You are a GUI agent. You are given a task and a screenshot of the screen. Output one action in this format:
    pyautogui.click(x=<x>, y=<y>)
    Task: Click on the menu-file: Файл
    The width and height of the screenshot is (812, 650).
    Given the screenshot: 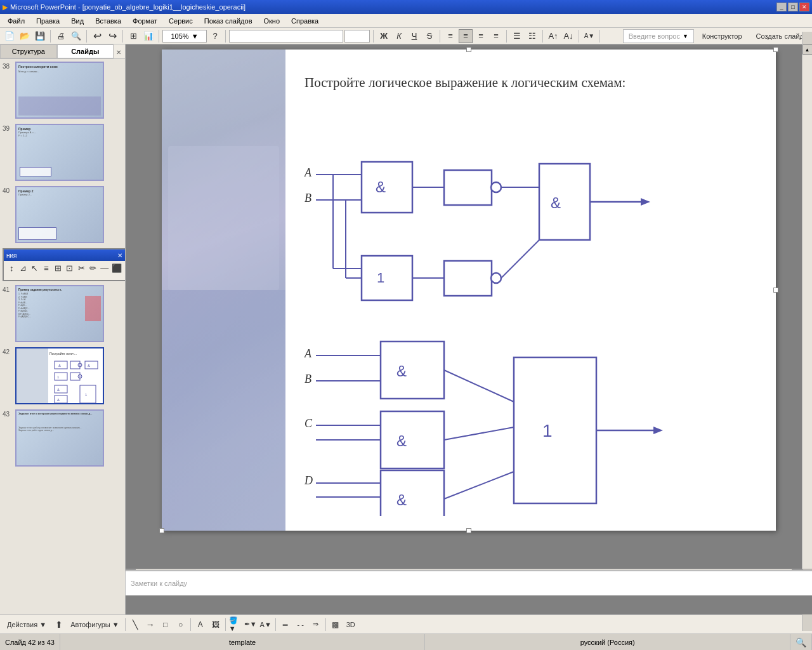 What is the action you would take?
    pyautogui.click(x=16, y=21)
    